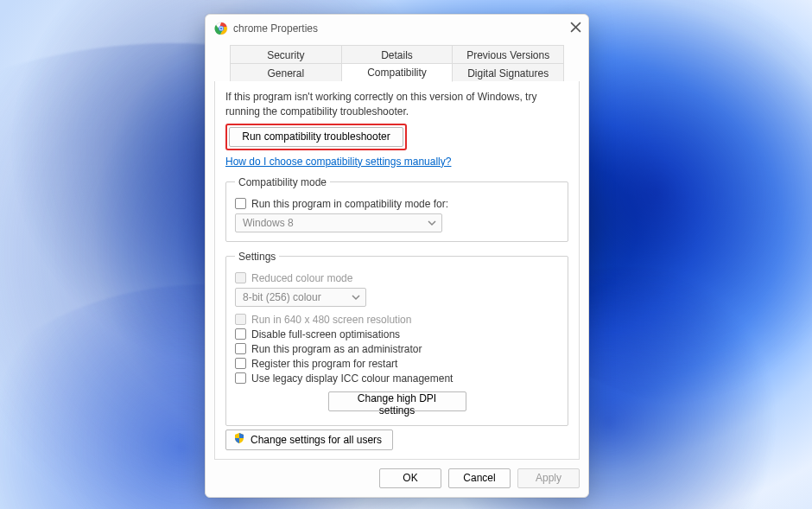  I want to click on highlight-box: Run compatibility troubleshooter, so click(316, 137).